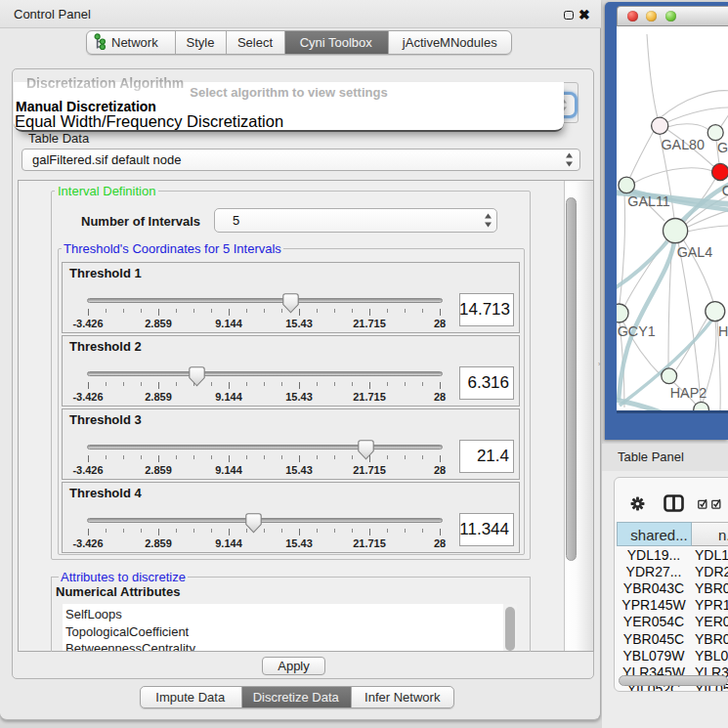  Describe the element at coordinates (725, 191) in the screenshot. I see `svg-text: C.` at that location.